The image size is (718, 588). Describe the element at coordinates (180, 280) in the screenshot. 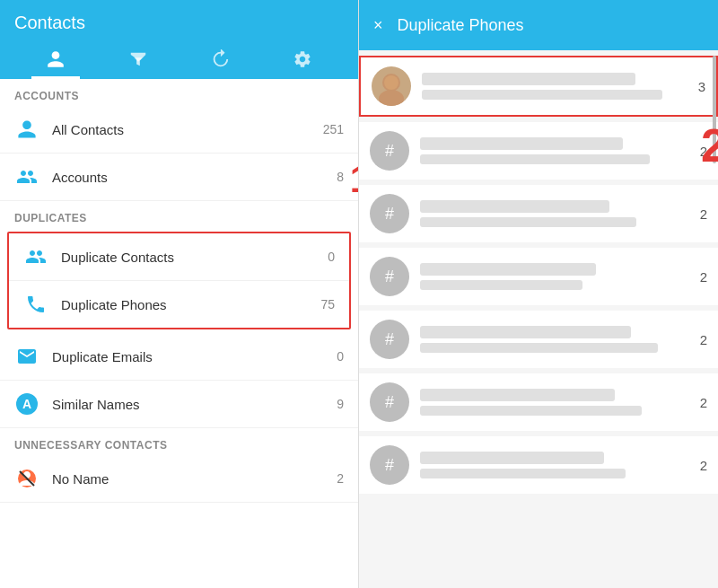

I see `duplicates-highlight-box: Duplicate Contacts 0 Duplicate Phones 75` at that location.